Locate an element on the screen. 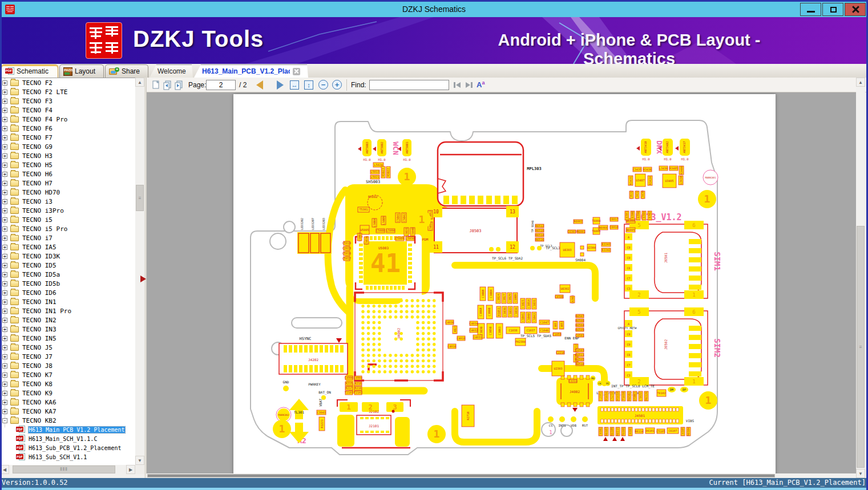 The width and height of the screenshot is (868, 490). tree-item-tecno-i3pro: +TECNO i3Pro is located at coordinates (67, 210).